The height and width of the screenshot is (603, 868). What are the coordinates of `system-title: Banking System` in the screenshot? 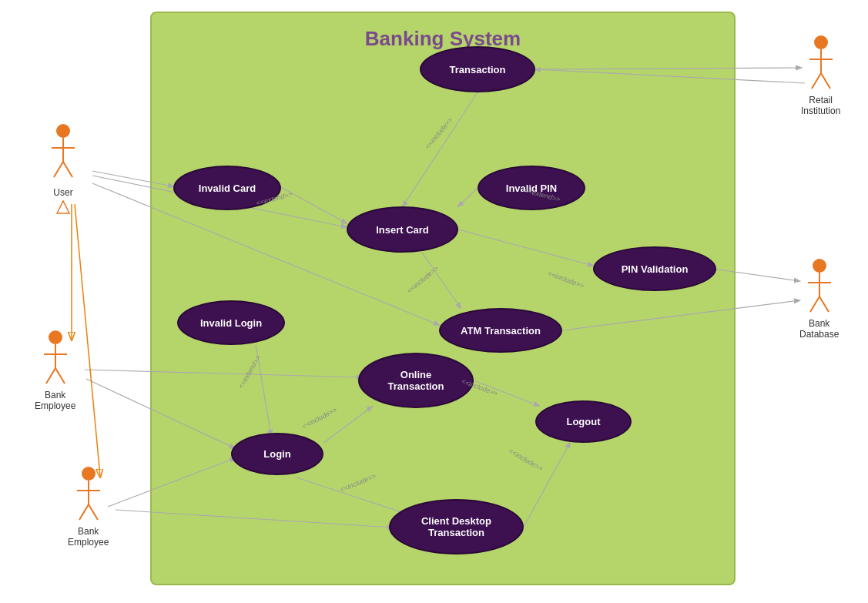 It's located at (443, 39).